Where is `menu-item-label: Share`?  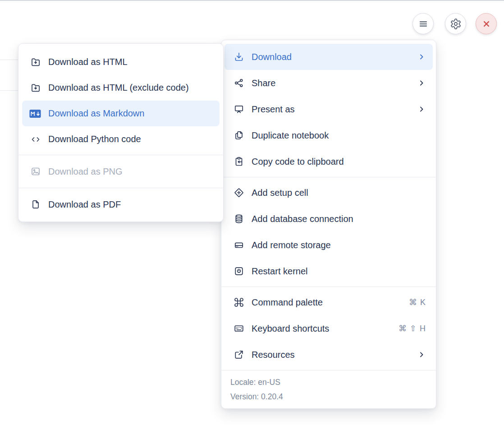
menu-item-label: Share is located at coordinates (331, 83).